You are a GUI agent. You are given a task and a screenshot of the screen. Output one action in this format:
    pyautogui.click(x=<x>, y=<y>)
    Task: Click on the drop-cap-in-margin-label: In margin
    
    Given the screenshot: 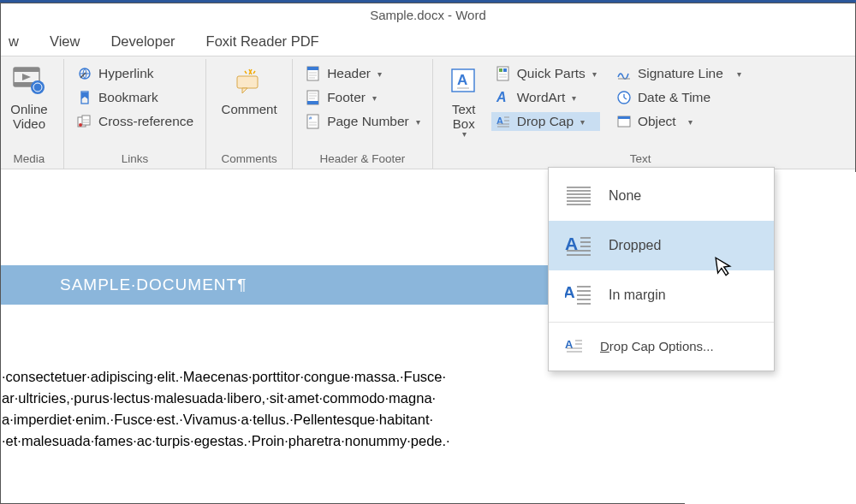 What is the action you would take?
    pyautogui.click(x=637, y=295)
    